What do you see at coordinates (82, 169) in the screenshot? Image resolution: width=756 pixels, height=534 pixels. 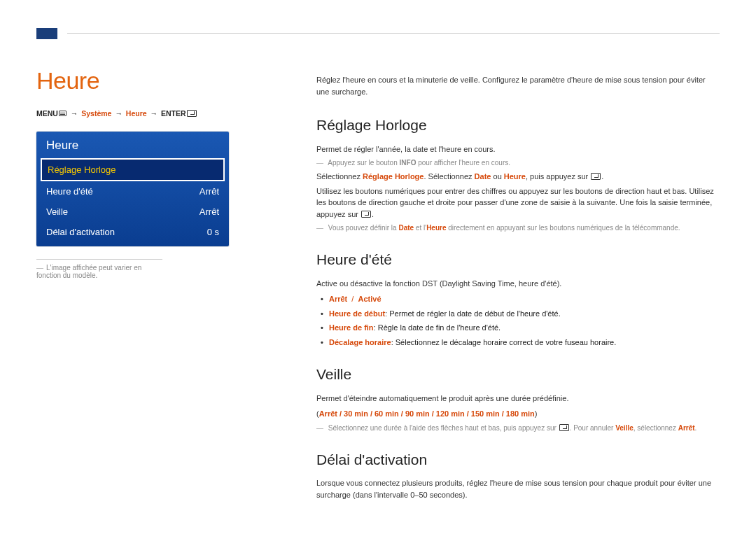 I see `osd-label: Réglage Horloge` at bounding box center [82, 169].